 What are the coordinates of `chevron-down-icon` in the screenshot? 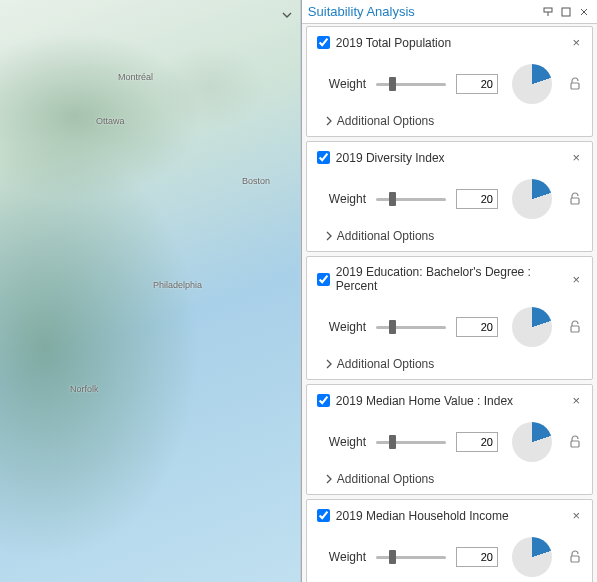 It's located at (287, 15).